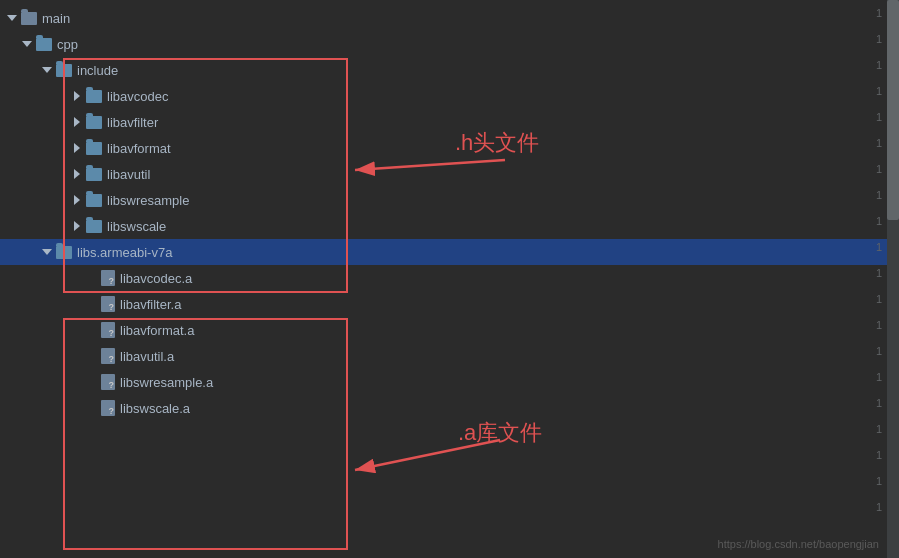  What do you see at coordinates (879, 247) in the screenshot?
I see `line-num-10: 1` at bounding box center [879, 247].